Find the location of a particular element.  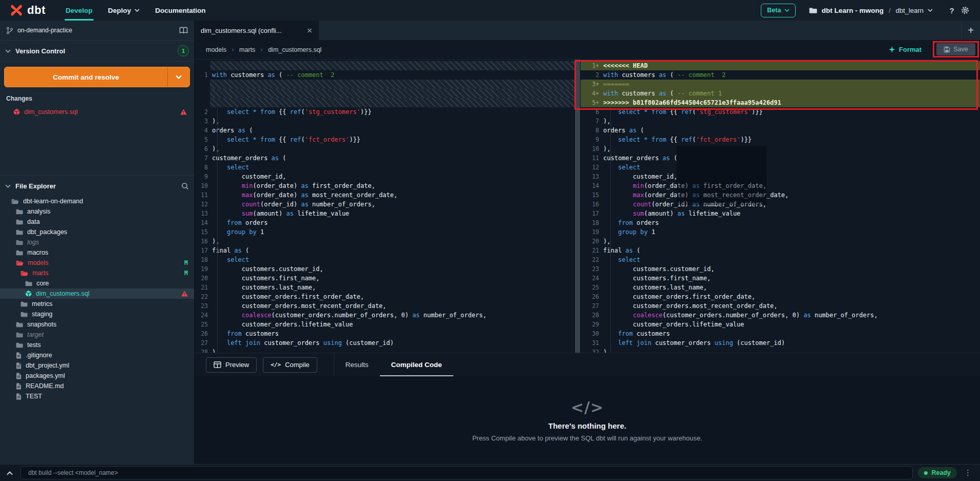

file-tree-item-models: modelsM is located at coordinates (97, 263).